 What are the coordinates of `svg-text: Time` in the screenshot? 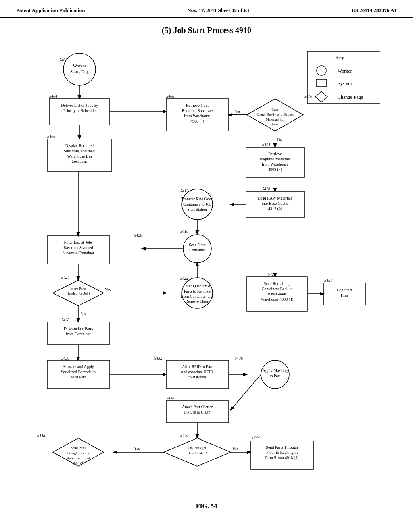 It's located at (344, 295).